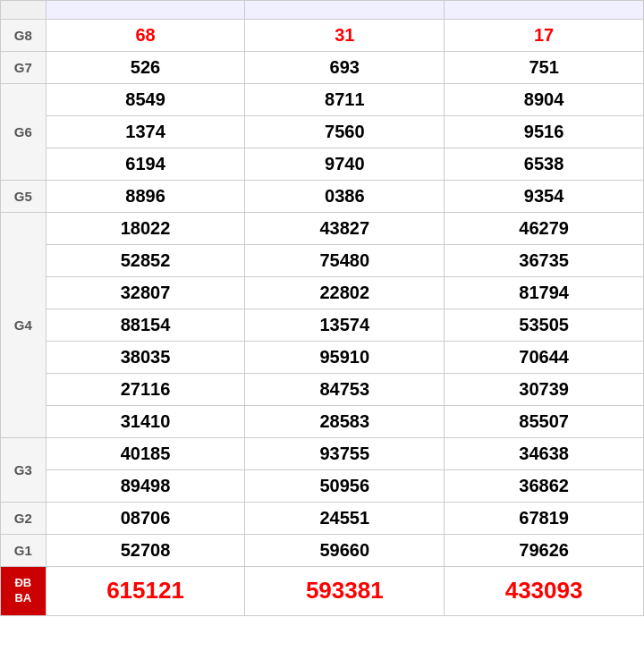 The height and width of the screenshot is (651, 644). I want to click on g4-soc-trang-2: 81794, so click(544, 293).